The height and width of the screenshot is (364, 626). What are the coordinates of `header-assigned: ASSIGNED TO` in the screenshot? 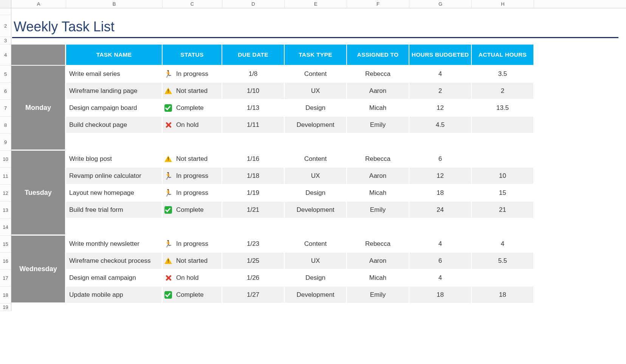 It's located at (378, 55).